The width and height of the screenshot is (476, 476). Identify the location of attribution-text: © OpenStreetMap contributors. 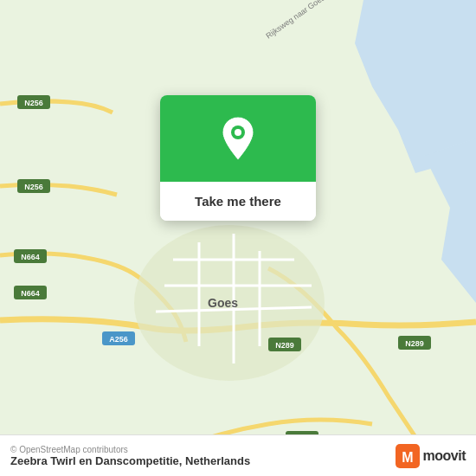
(130, 450).